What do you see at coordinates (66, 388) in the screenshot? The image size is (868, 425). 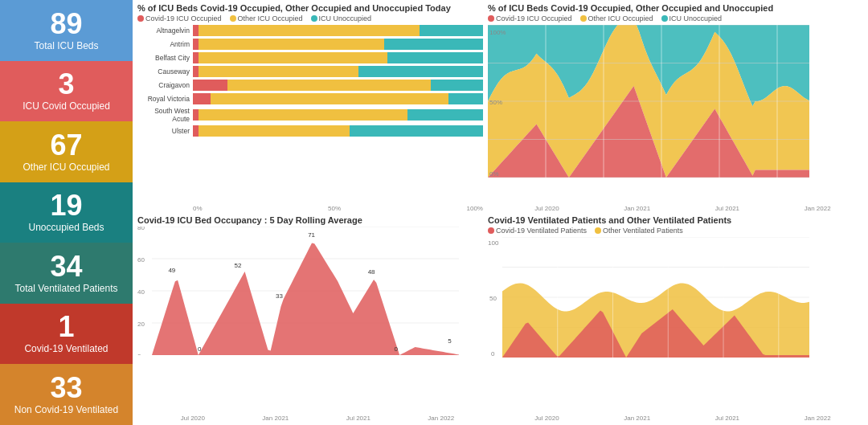 I see `stat-number: 33` at bounding box center [66, 388].